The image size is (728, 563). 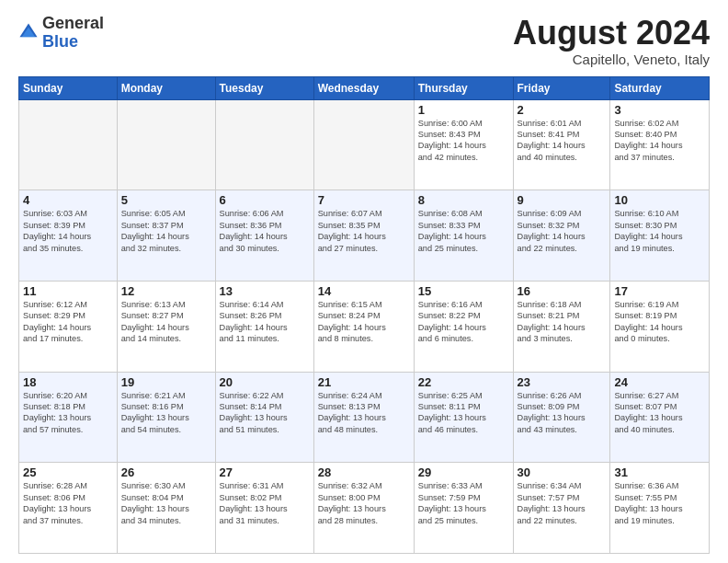 I want to click on table-row: 17Sunrise: 6:19 AM Sunset: 8:19 PM Dayli…, so click(x=660, y=326).